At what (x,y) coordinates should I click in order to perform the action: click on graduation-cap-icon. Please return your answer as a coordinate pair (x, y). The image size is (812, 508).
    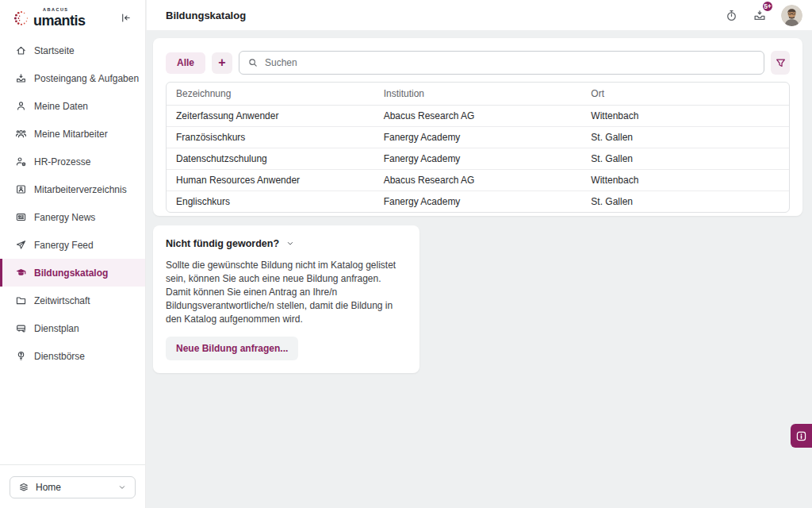
    Looking at the image, I should click on (21, 273).